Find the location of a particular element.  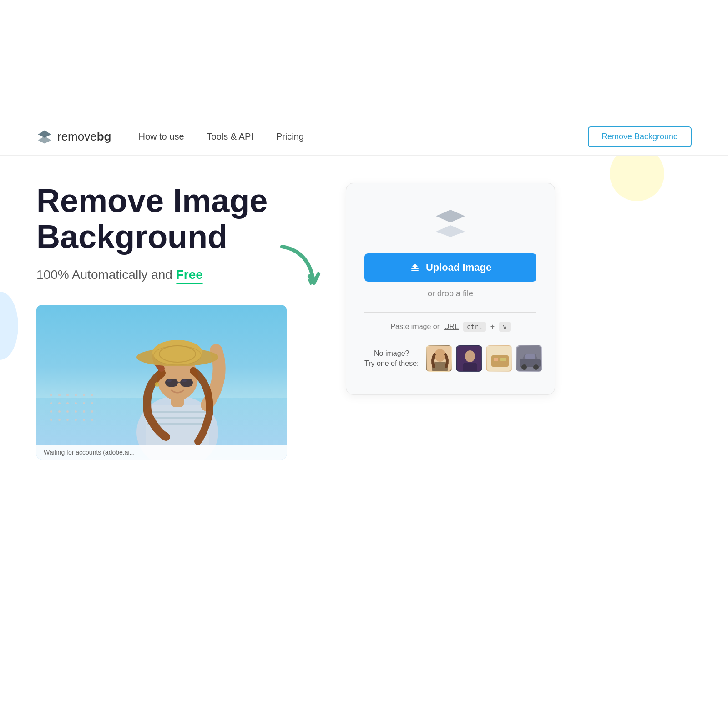

nav-tools-api: Tools & API is located at coordinates (230, 136).